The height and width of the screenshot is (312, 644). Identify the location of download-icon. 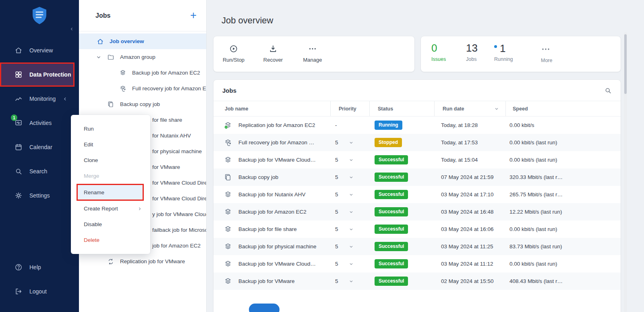
(273, 49).